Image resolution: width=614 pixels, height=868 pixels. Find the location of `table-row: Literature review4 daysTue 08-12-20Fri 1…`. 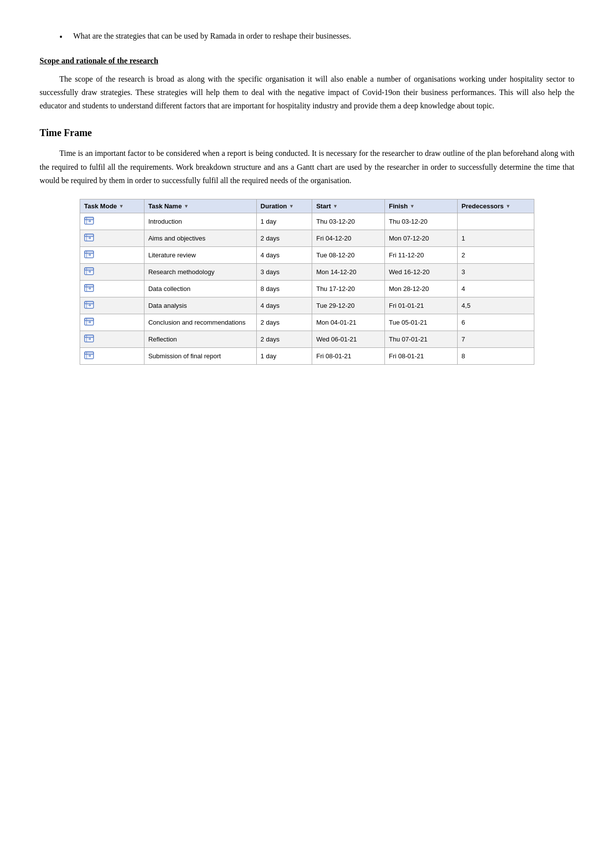

table-row: Literature review4 daysTue 08-12-20Fri 1… is located at coordinates (307, 255).